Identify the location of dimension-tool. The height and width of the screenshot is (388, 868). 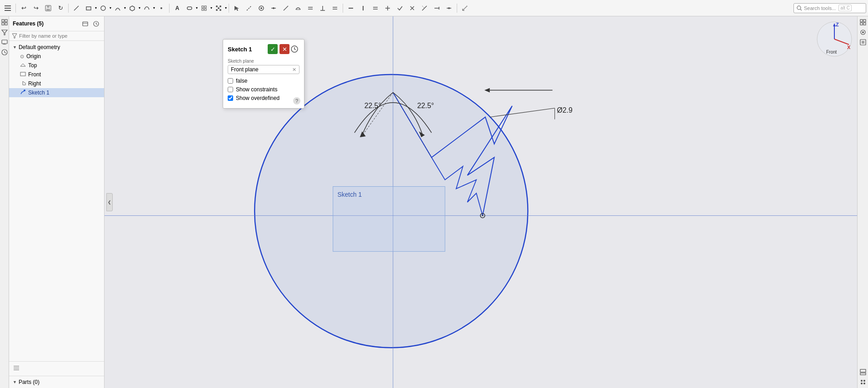
(249, 8).